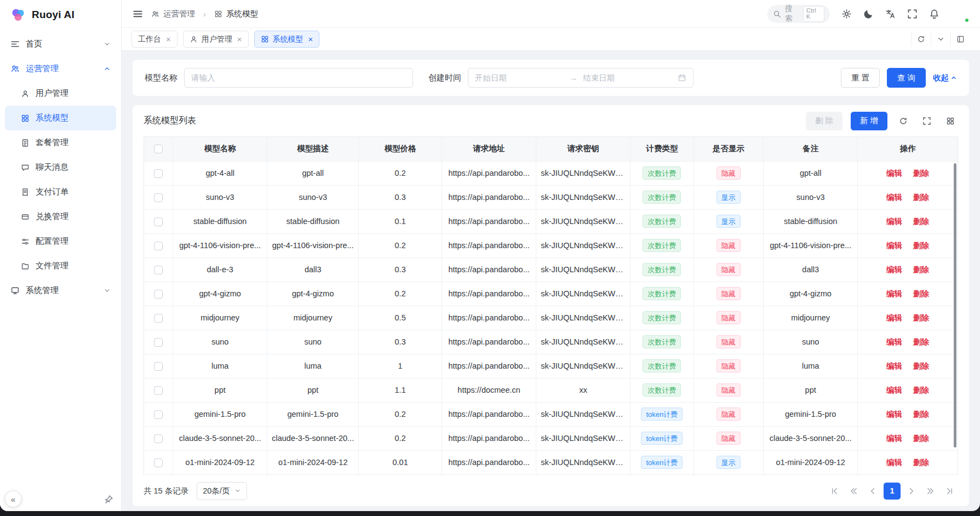 The image size is (980, 516). What do you see at coordinates (60, 217) in the screenshot?
I see `sidebar-subitem: 兑换管理` at bounding box center [60, 217].